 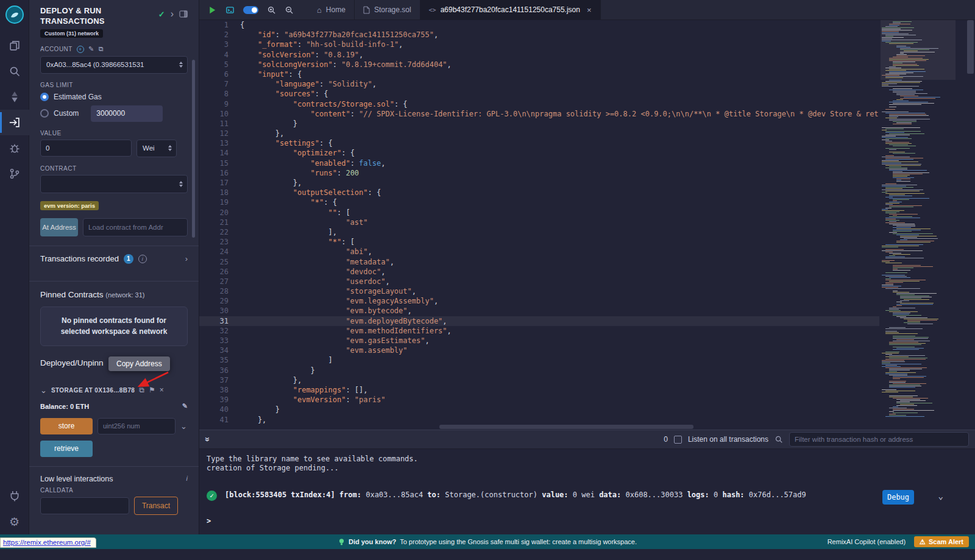 I want to click on contract-select, so click(x=114, y=184).